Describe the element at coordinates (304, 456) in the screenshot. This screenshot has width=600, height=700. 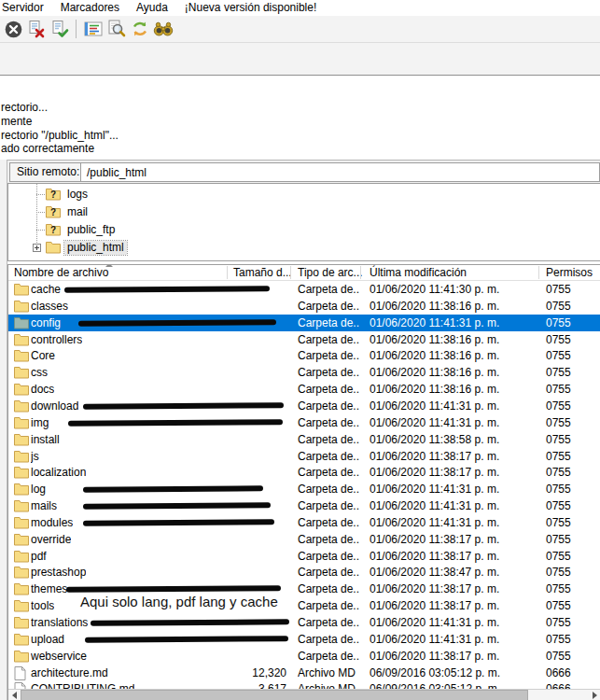
I see `file-row: jsCarpeta de...01/06/2020 11:38:17 p. m.…` at that location.